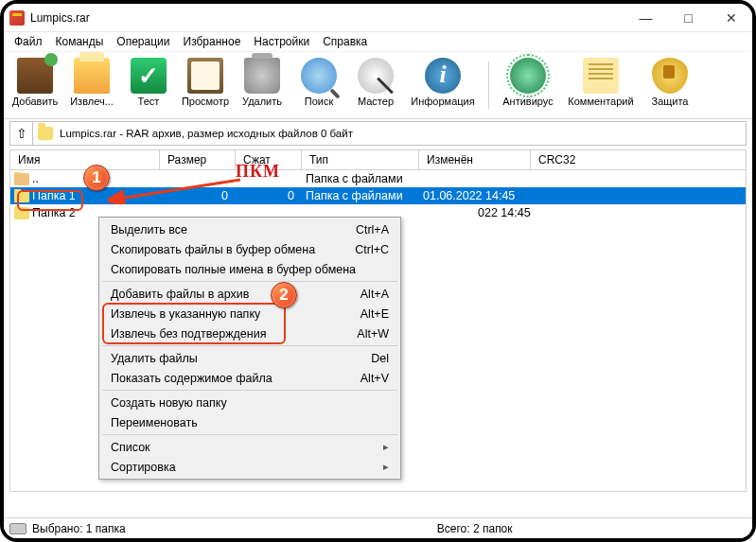  What do you see at coordinates (645, 18) in the screenshot?
I see `minimize-button: —` at bounding box center [645, 18].